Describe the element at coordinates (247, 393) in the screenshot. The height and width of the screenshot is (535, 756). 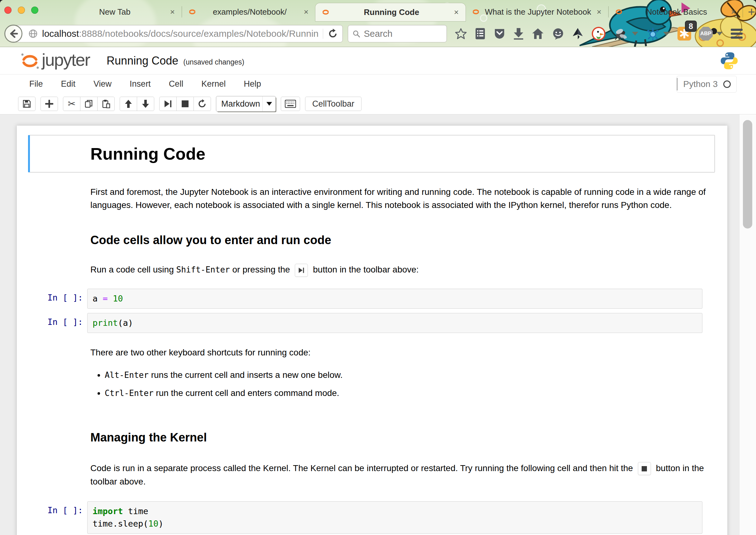
I see `bullet-text: run the current cell and enters command …` at that location.